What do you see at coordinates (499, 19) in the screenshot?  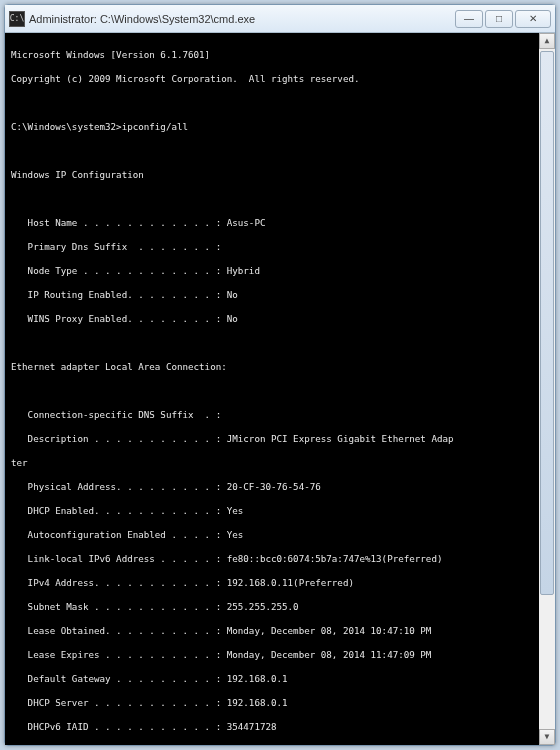 I see `maximize-button: □` at bounding box center [499, 19].